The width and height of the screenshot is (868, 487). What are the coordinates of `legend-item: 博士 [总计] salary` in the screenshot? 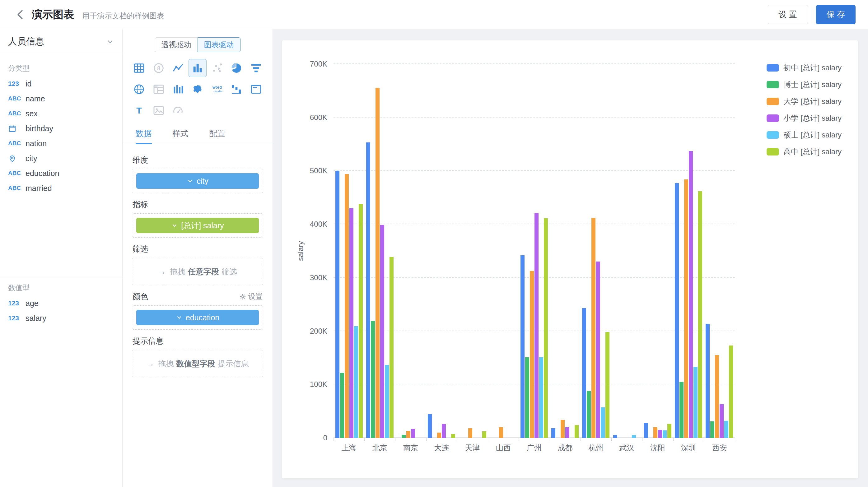 It's located at (804, 85).